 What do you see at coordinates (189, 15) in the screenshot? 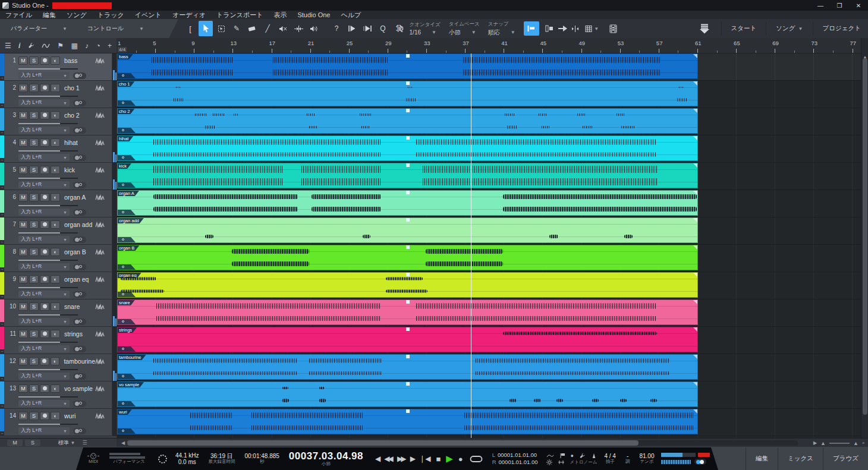
I see `menu-6: オーディオ` at bounding box center [189, 15].